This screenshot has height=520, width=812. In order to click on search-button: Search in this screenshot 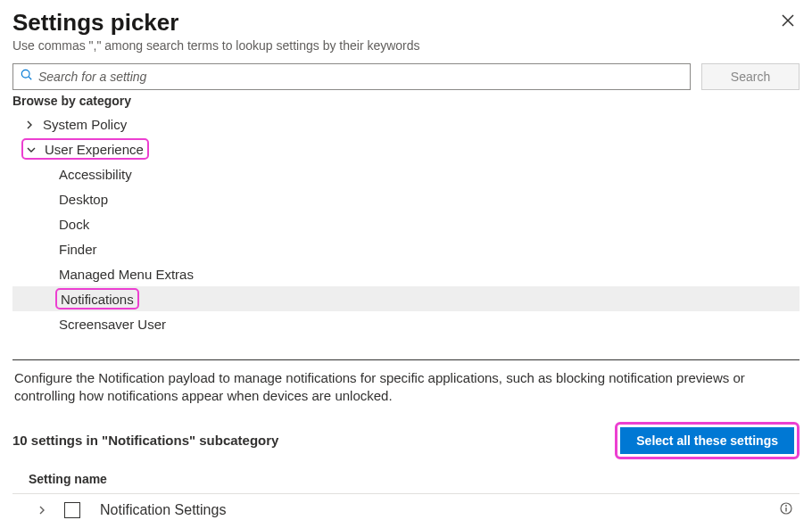, I will do `click(750, 77)`.